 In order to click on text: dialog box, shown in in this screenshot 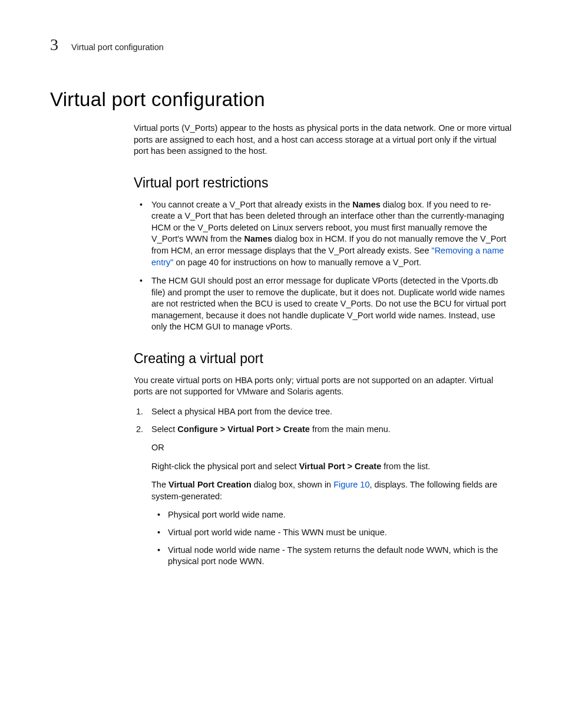, I will do `click(292, 485)`.